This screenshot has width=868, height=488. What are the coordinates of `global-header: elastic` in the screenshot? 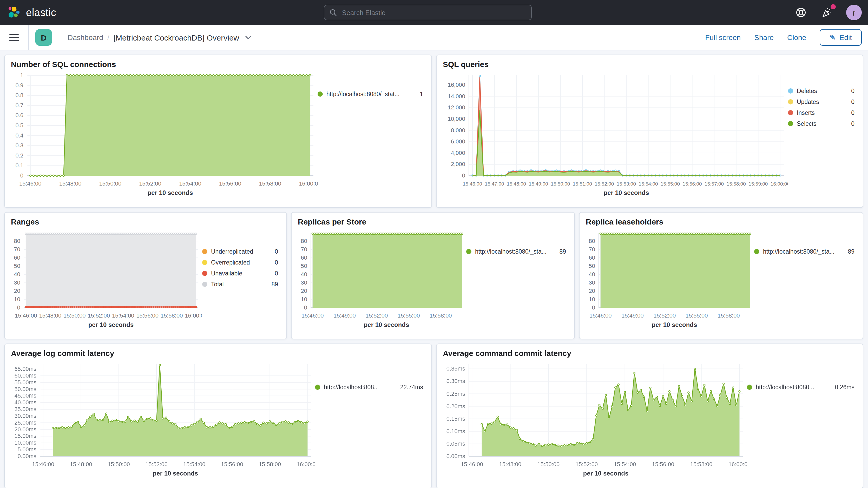 It's located at (434, 12).